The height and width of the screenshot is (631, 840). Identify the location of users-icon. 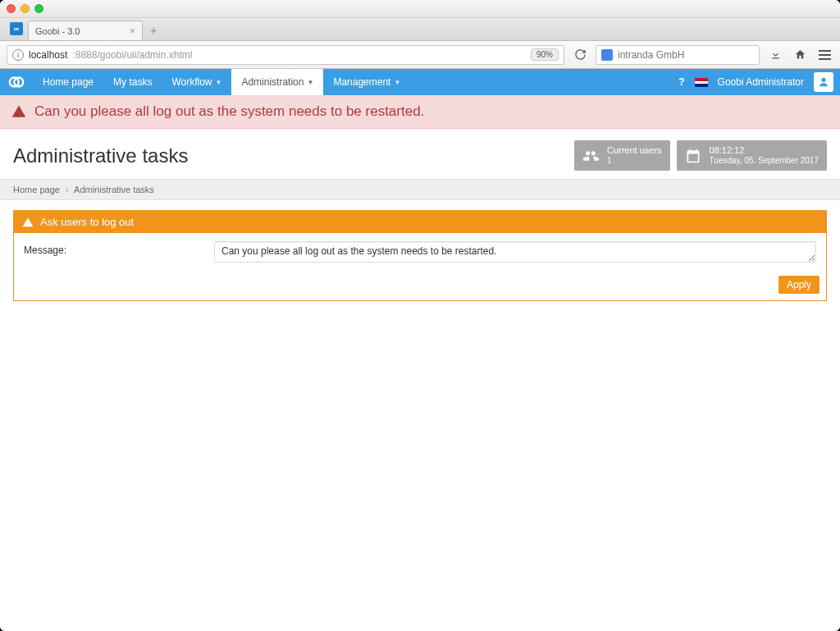
(591, 156).